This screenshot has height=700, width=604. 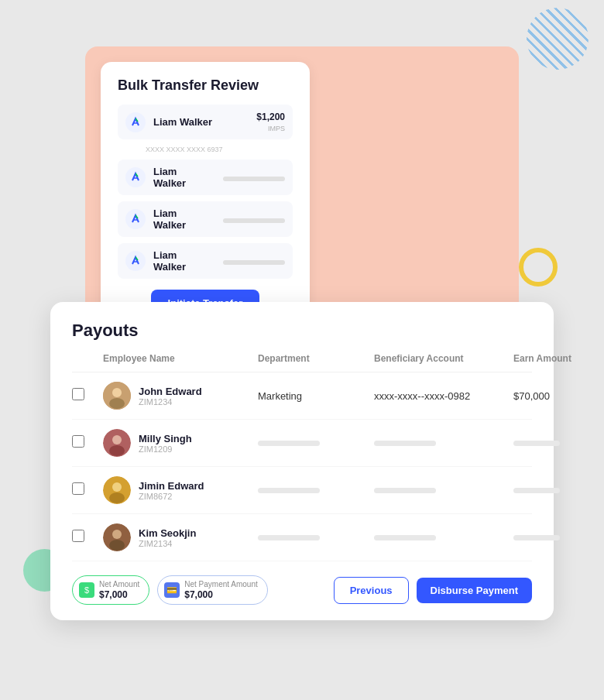 What do you see at coordinates (302, 537) in the screenshot?
I see `table-row: Kim Seokjin ZIM2134` at bounding box center [302, 537].